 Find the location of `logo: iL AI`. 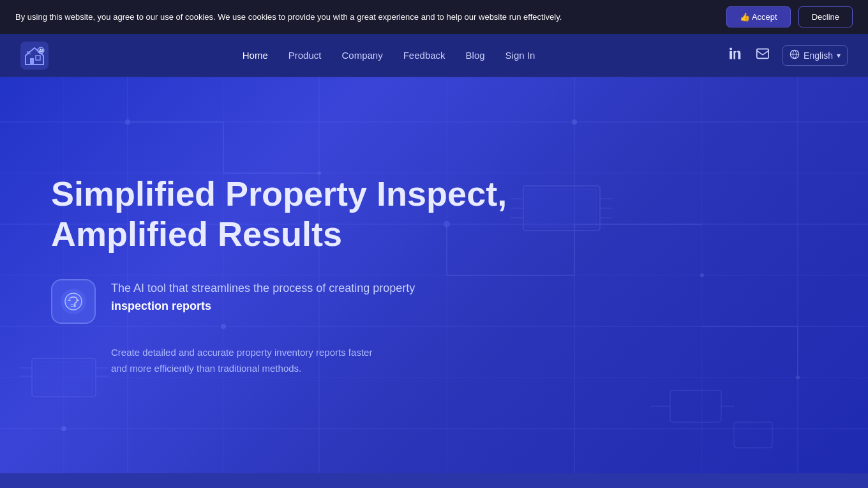

logo: iL AI is located at coordinates (34, 56).